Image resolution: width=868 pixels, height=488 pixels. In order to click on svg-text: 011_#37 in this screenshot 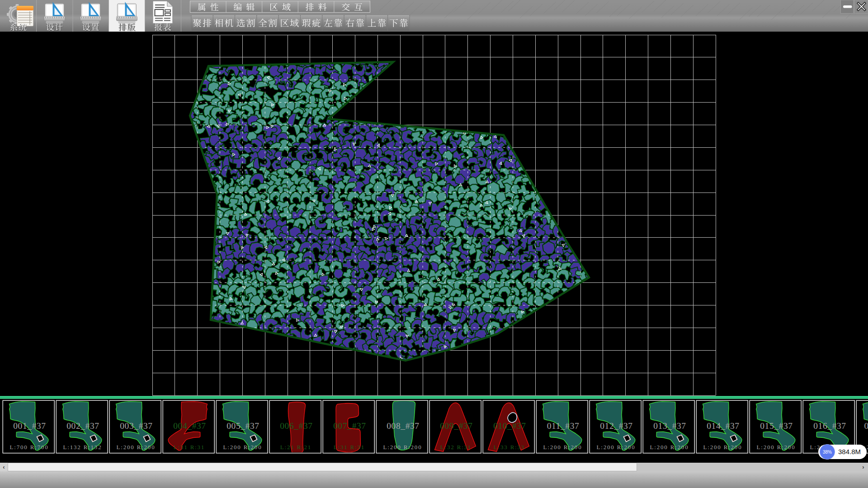, I will do `click(563, 426)`.